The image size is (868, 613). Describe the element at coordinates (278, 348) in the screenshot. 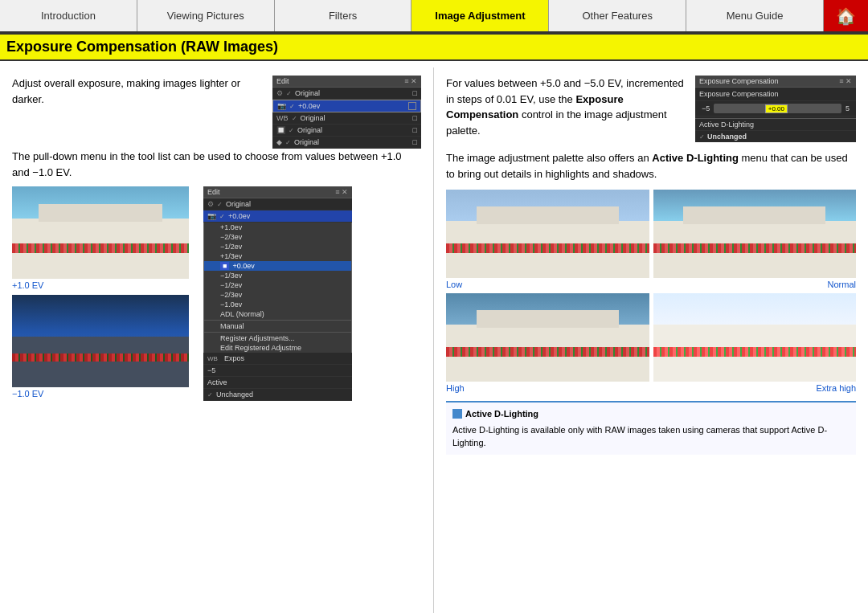

I see `dd-row-edit-reg: Edit Registered Adjustme` at that location.